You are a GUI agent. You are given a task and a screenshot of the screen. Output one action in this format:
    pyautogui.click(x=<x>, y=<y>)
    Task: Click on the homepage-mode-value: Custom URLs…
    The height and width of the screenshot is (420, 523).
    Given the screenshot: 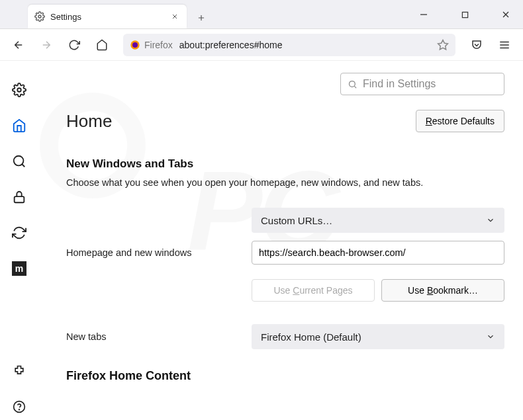 What is the action you would take?
    pyautogui.click(x=297, y=221)
    